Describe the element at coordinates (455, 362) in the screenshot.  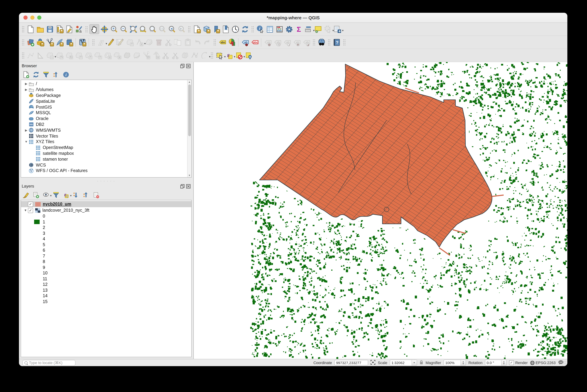
I see `magnifier-spinner: ▲▼` at that location.